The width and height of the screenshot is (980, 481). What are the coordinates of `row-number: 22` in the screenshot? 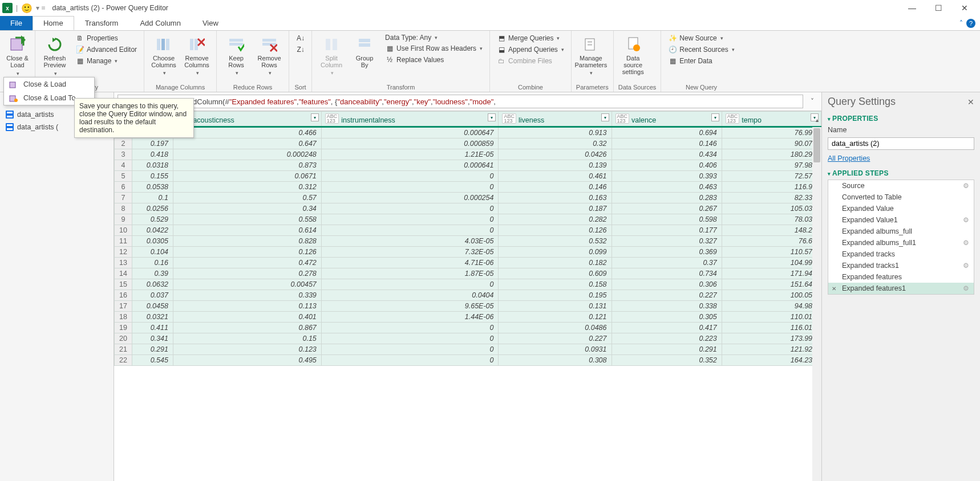 It's located at (123, 360).